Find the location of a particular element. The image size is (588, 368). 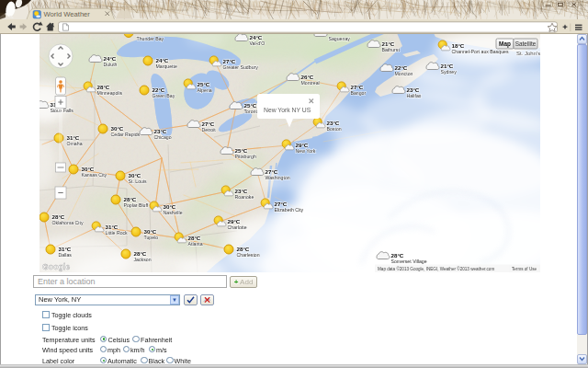

svg-text: Detroit is located at coordinates (209, 130).